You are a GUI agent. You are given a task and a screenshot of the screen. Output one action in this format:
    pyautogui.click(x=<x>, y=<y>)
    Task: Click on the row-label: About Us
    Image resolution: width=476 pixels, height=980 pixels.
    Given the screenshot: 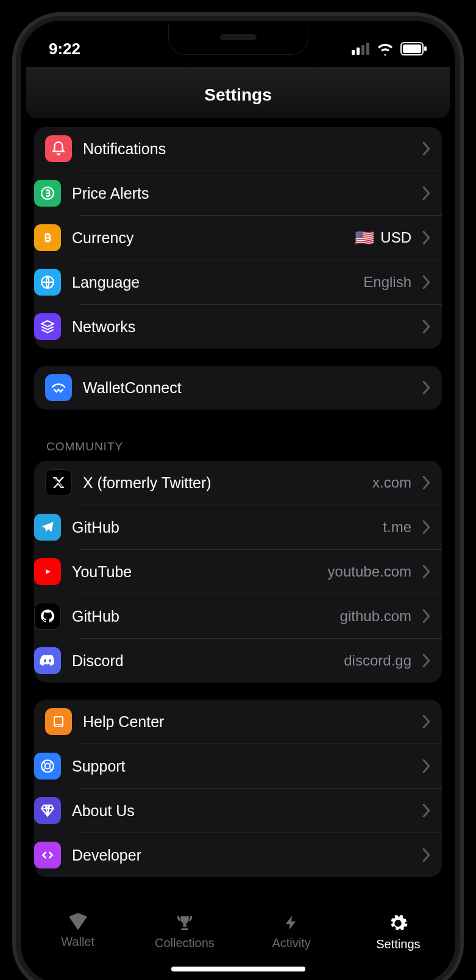 What is the action you would take?
    pyautogui.click(x=241, y=811)
    